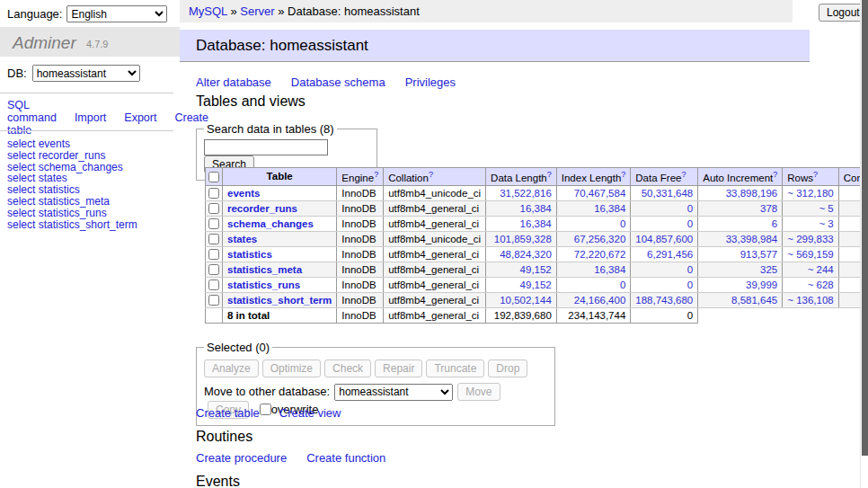 The image size is (868, 488). What do you see at coordinates (280, 239) in the screenshot?
I see `table-name-cell: states` at bounding box center [280, 239].